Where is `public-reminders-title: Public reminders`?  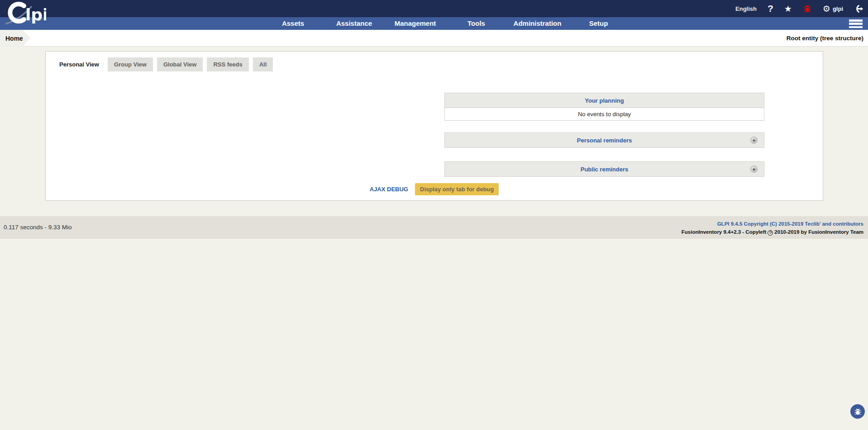
public-reminders-title: Public reminders is located at coordinates (605, 169).